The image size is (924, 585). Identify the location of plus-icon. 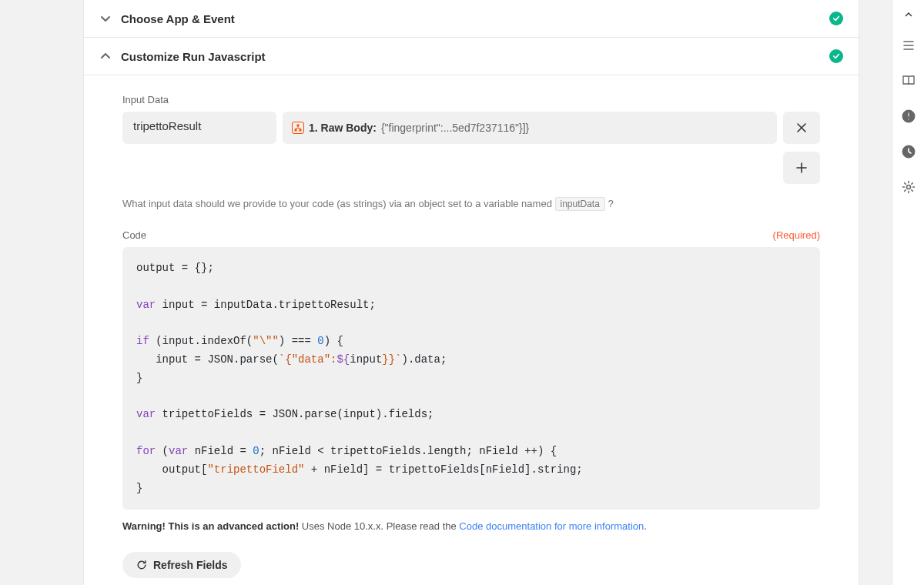
(802, 168).